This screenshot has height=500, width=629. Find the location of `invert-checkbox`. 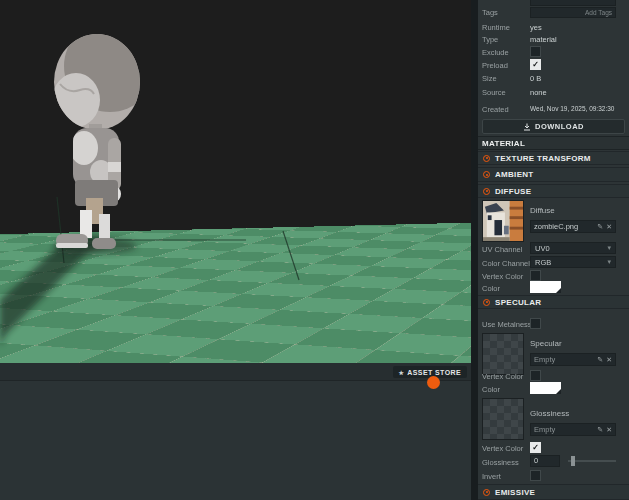

invert-checkbox is located at coordinates (536, 476).